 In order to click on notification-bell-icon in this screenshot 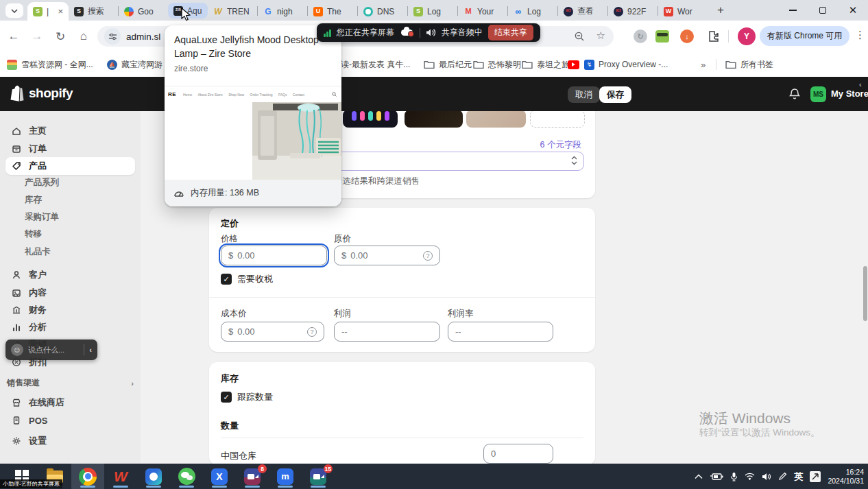, I will do `click(795, 95)`.